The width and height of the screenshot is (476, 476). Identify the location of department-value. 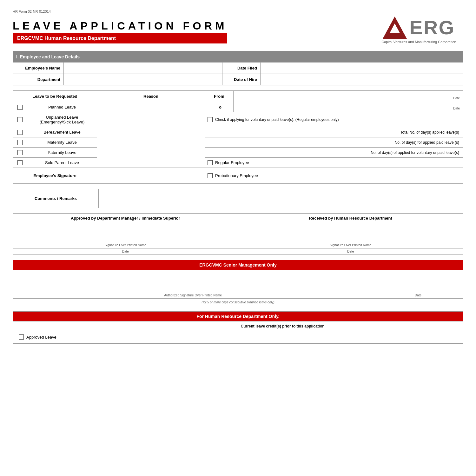
(143, 80).